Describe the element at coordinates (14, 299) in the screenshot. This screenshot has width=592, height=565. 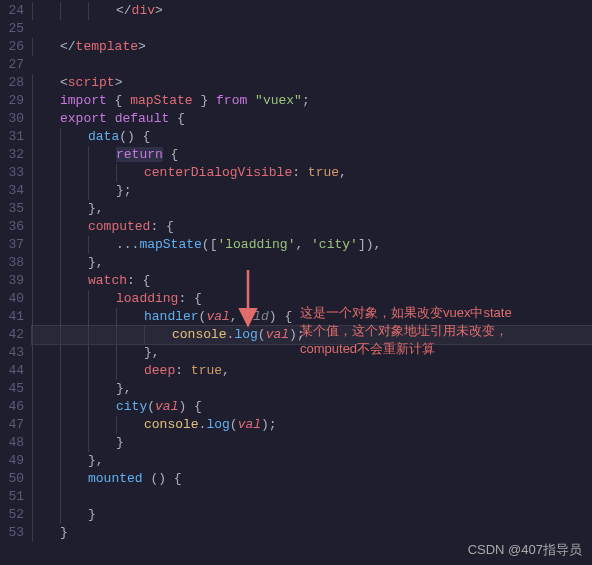
I see `line-number: 40` at that location.